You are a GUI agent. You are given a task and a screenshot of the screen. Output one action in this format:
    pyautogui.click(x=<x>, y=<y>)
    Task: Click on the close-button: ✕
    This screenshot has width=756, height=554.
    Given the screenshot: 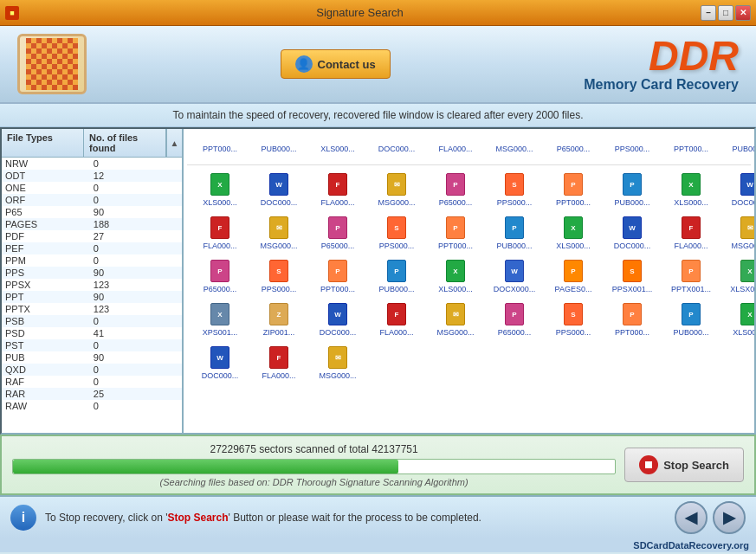 What is the action you would take?
    pyautogui.click(x=743, y=13)
    